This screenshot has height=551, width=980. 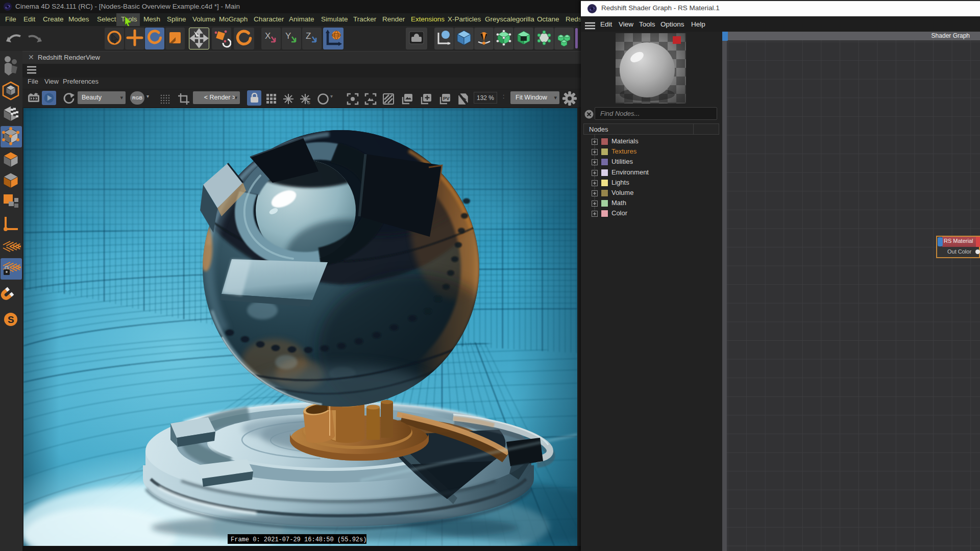 I want to click on svg-text: PV, so click(x=446, y=98).